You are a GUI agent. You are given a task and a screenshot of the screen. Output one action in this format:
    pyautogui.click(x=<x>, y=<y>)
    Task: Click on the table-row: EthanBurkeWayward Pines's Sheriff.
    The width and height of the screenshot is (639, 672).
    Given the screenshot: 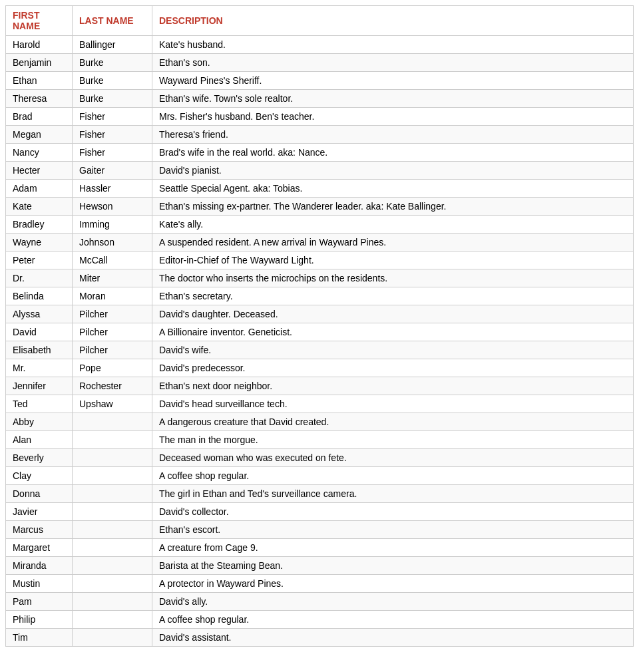 What is the action you would take?
    pyautogui.click(x=320, y=81)
    